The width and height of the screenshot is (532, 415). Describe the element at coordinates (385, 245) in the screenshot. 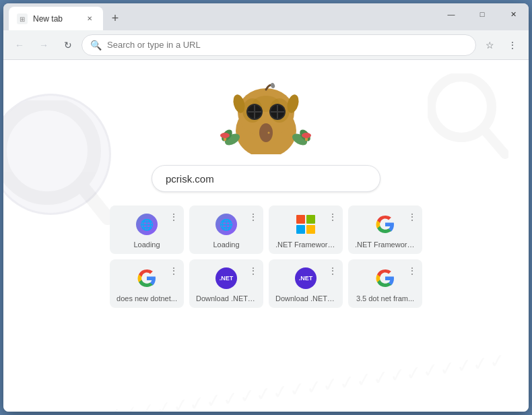

I see `speed-dial-title-4: .NET Framework ...` at that location.